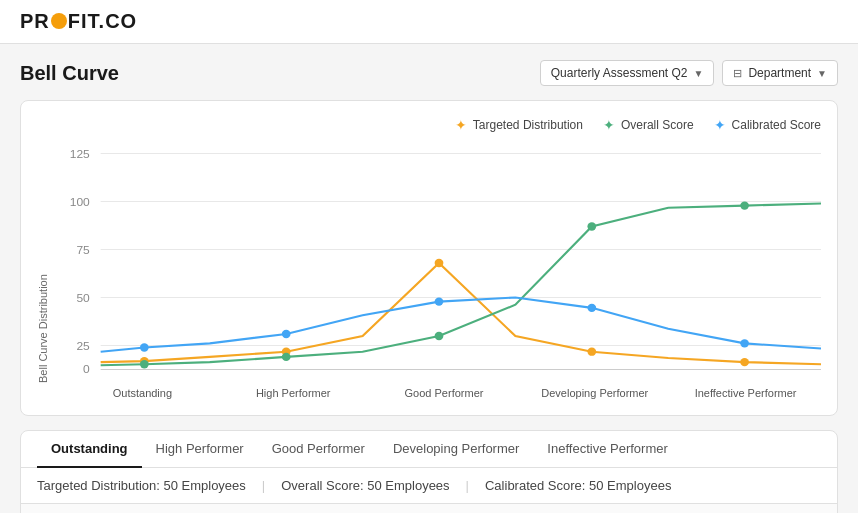 The width and height of the screenshot is (858, 513). What do you see at coordinates (658, 125) in the screenshot?
I see `legend-overall-label: Overall Score` at bounding box center [658, 125].